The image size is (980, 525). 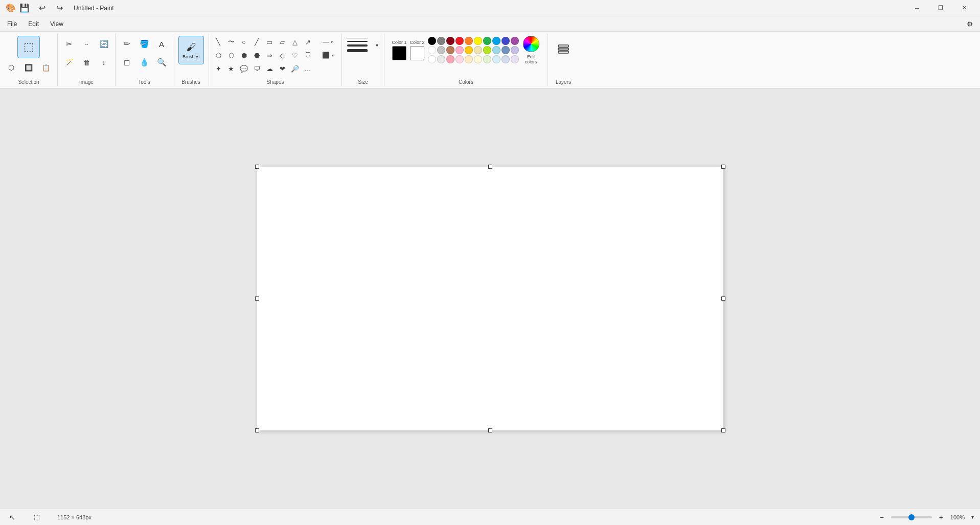 What do you see at coordinates (357, 45) in the screenshot?
I see `size-4px` at bounding box center [357, 45].